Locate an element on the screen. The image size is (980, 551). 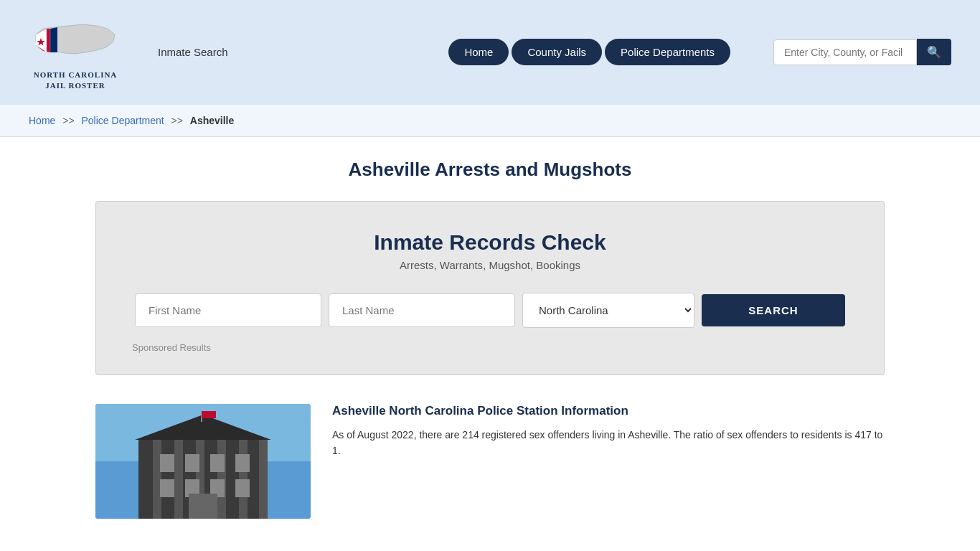
records-subtitle: Arrests, Warrants, Mugshot, Bookings is located at coordinates (490, 265).